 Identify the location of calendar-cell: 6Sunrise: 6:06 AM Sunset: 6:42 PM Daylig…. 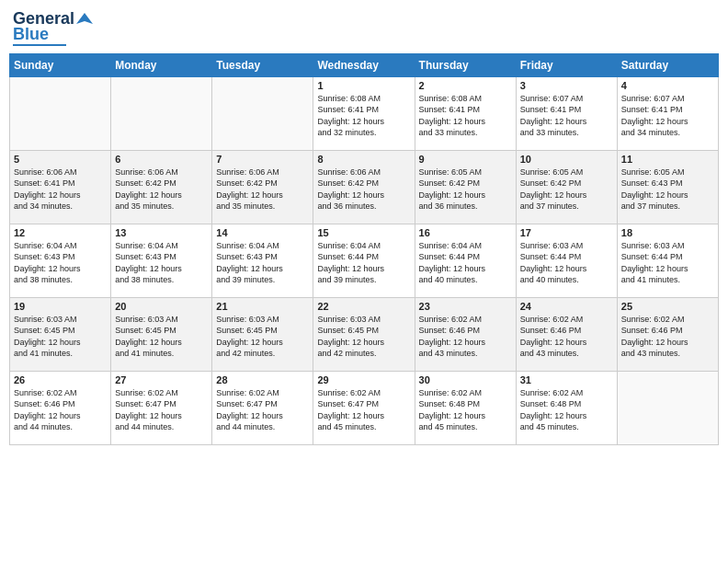
(162, 187).